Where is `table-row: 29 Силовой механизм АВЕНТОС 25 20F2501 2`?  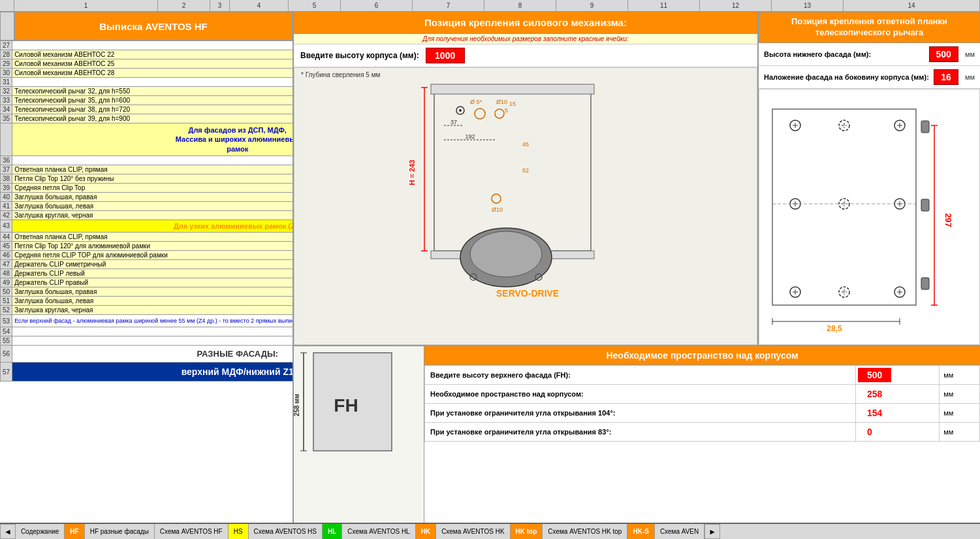
table-row: 29 Силовой механизм АВЕНТОС 25 20F2501 2 is located at coordinates (147, 64).